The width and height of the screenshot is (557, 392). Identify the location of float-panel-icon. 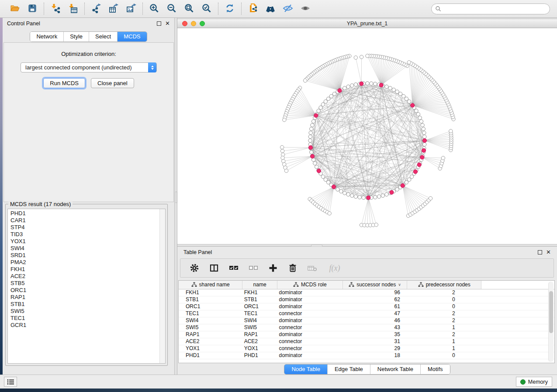
(540, 252).